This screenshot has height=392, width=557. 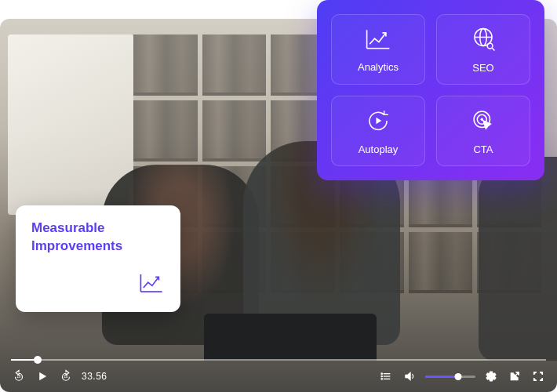 I want to click on forward-10-button: 10, so click(x=66, y=376).